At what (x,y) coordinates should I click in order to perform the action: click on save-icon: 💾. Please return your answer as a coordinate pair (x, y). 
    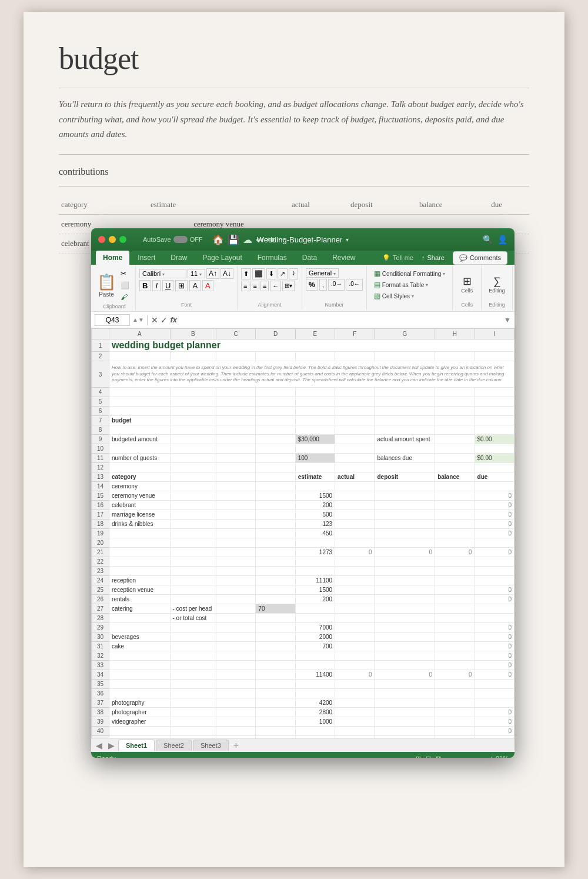
    Looking at the image, I should click on (233, 240).